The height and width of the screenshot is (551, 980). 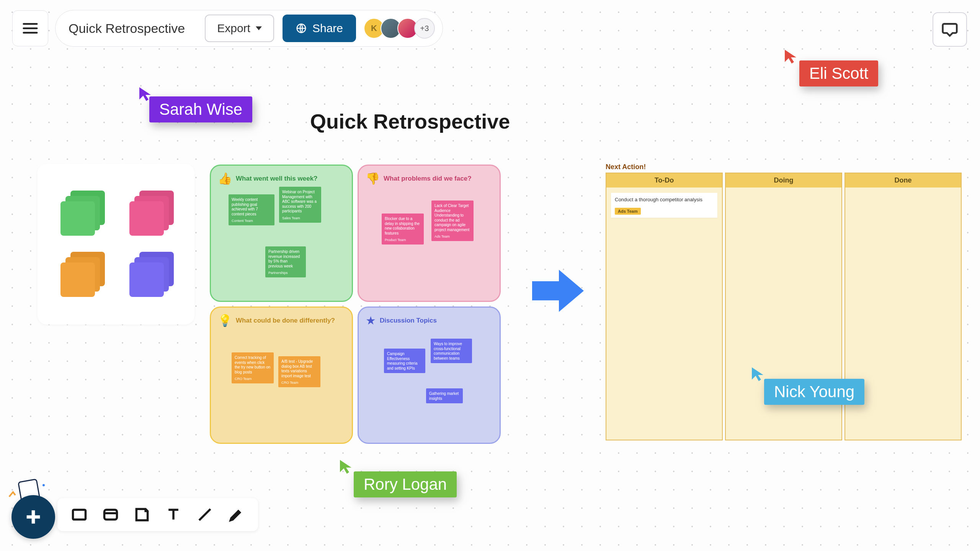 What do you see at coordinates (299, 372) in the screenshot?
I see `sticky-note: A/B test - Upgrade dialog box AB test te…` at bounding box center [299, 372].